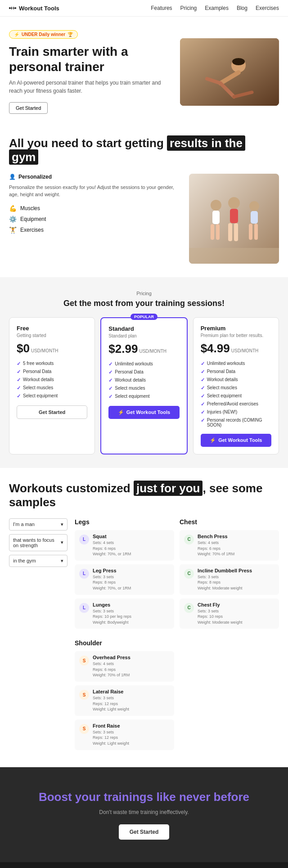  Describe the element at coordinates (236, 336) in the screenshot. I see `premium-tier-subtitle: Premium plan for better results.` at that location.